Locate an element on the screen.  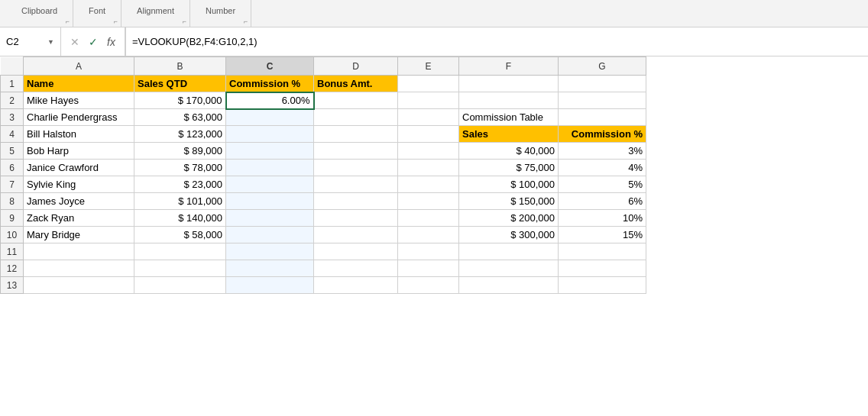
cell-r11-c2 is located at coordinates (180, 252).